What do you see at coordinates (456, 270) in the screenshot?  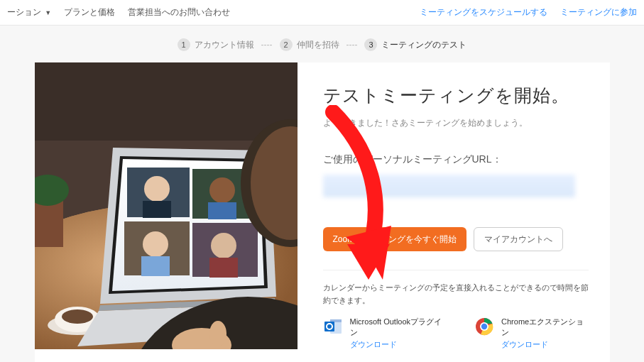 I see `divider` at bounding box center [456, 270].